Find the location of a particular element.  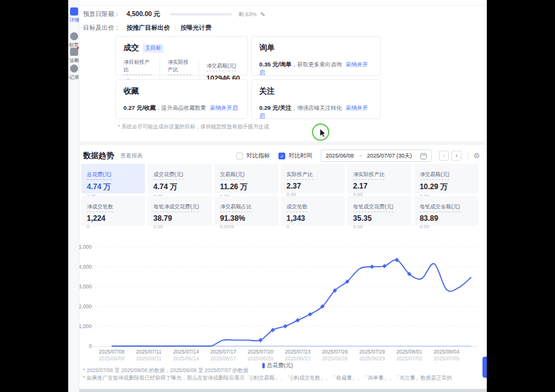

goal-card-inquiry: 询单 0.35 元/询单，获取更多意向咨询采纳并开启 is located at coordinates (316, 56).